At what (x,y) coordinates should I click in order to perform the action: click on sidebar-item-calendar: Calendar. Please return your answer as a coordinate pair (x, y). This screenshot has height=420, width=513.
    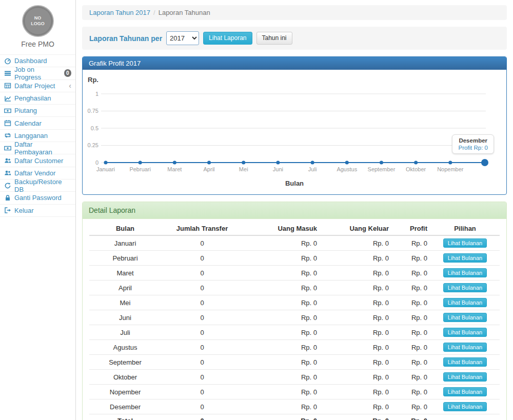
    Looking at the image, I should click on (38, 123).